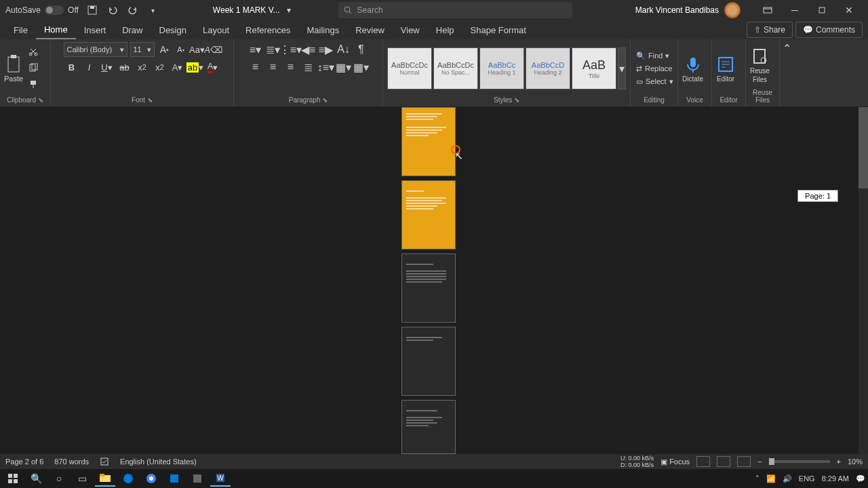 Image resolution: width=868 pixels, height=488 pixels. I want to click on task-view-icon: ▭, so click(82, 479).